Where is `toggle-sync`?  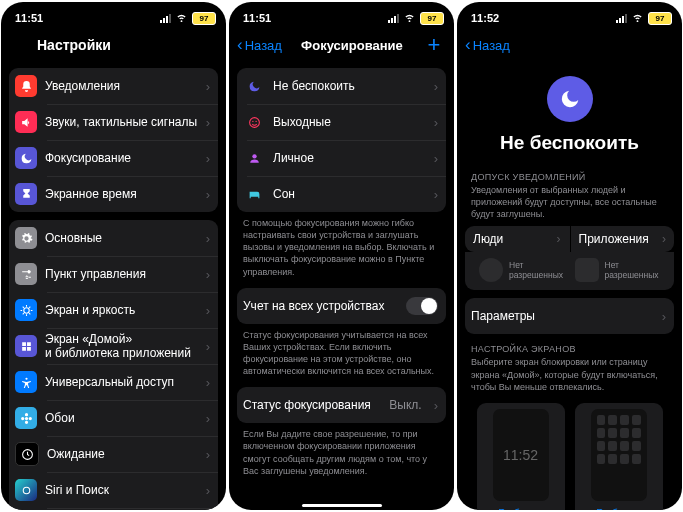
toggle-sync is located at coordinates (422, 306).